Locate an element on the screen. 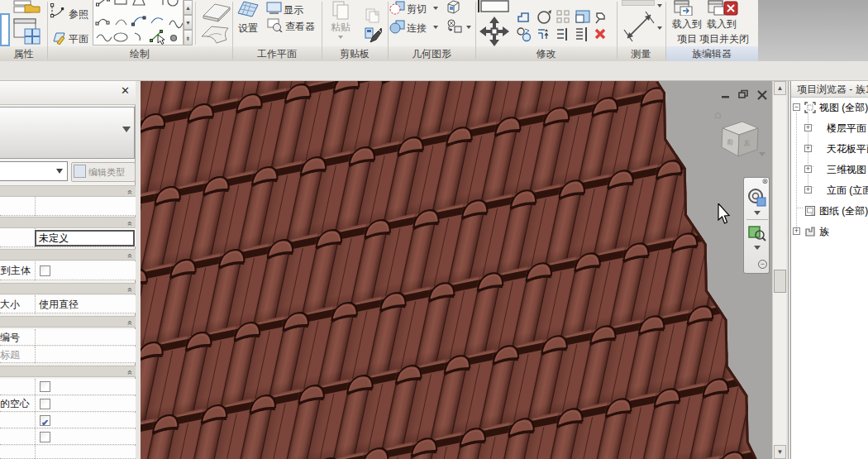 The width and height of the screenshot is (868, 459). svg-text: 左 is located at coordinates (747, 143).